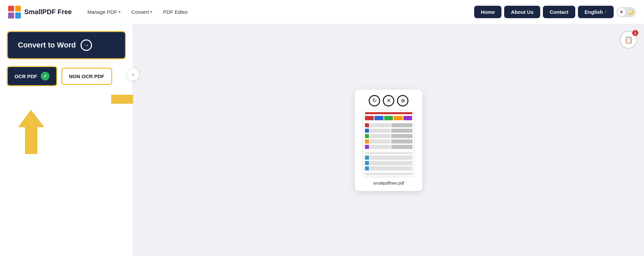 The image size is (644, 256). Describe the element at coordinates (102, 12) in the screenshot. I see `manage-pdf-label: Manage PDF` at that location.